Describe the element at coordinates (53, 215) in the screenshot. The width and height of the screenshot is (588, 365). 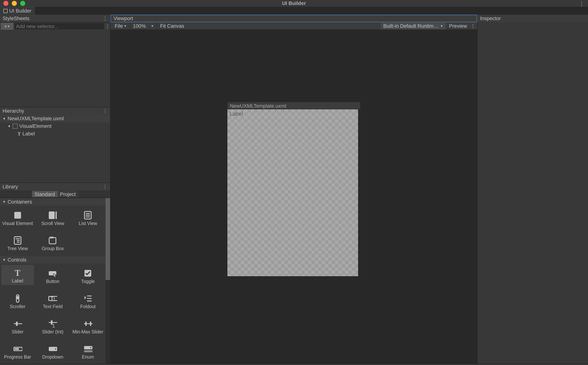
I see `scroll-view-icon` at that location.